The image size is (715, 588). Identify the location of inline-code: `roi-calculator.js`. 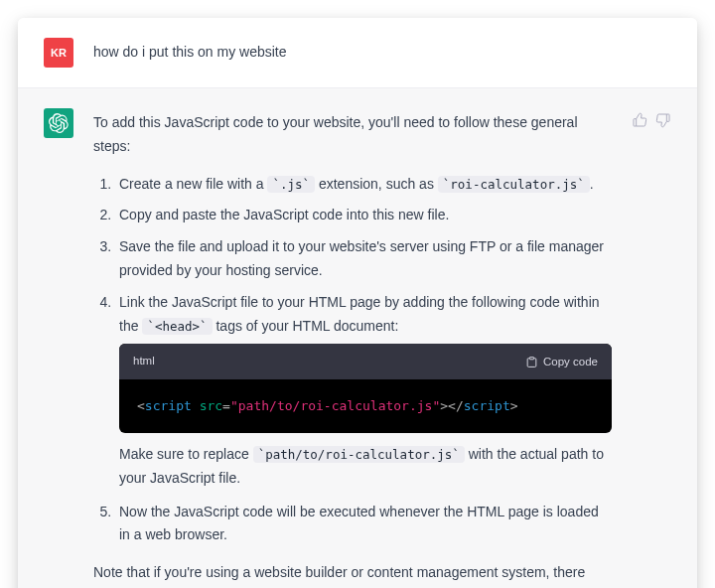
(514, 185).